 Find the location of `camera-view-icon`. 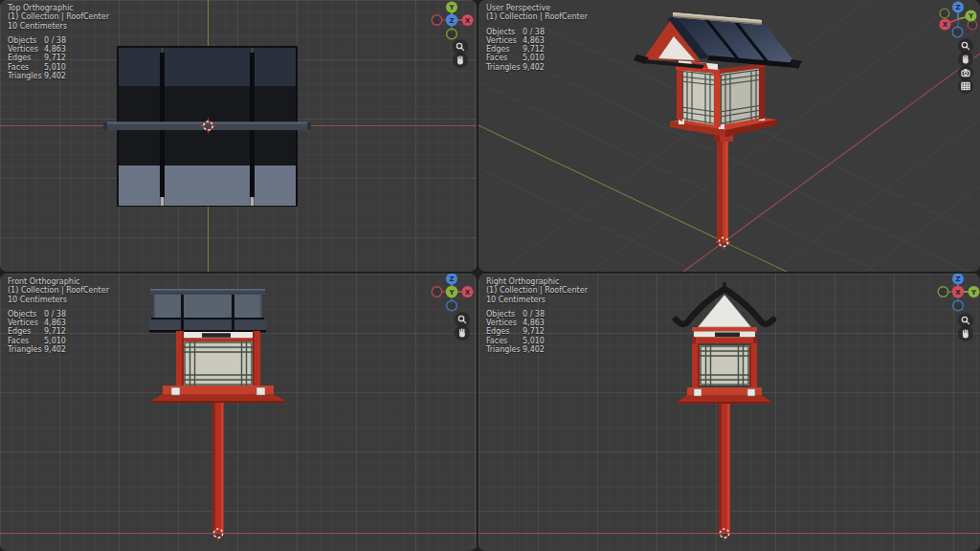

camera-view-icon is located at coordinates (966, 73).